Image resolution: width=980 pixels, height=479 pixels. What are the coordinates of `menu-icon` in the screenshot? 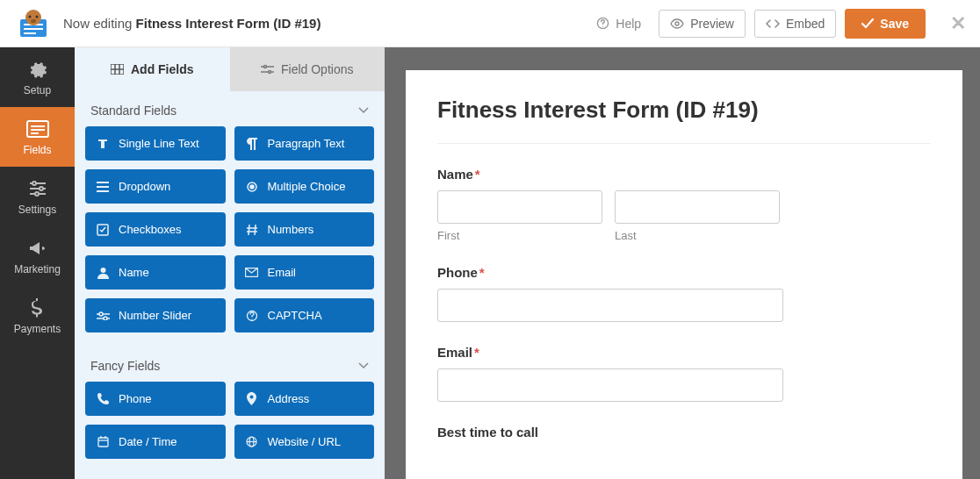 It's located at (103, 187).